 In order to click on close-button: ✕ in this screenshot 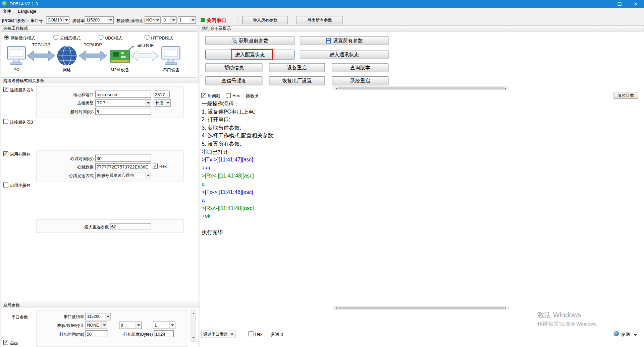, I will do `click(636, 4)`.